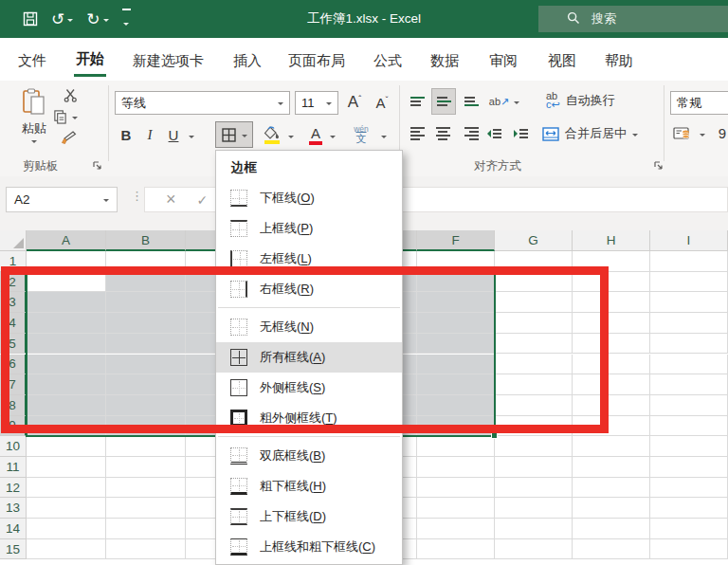 Image resolution: width=728 pixels, height=565 pixels. What do you see at coordinates (90, 59) in the screenshot?
I see `tab-开始: 开始` at bounding box center [90, 59].